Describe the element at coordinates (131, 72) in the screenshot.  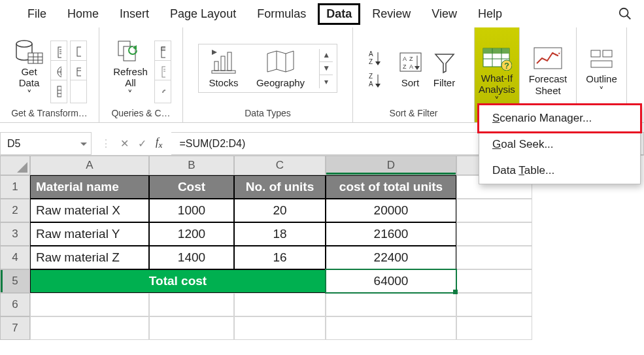
I see `refresh-label1: Refresh` at that location.